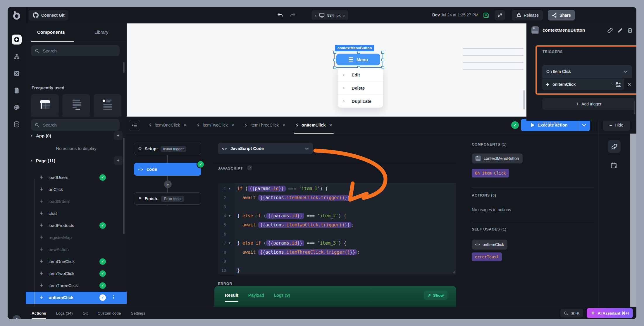 The height and width of the screenshot is (326, 644). Describe the element at coordinates (497, 158) in the screenshot. I see `component-usage-chip: ★ contextMenuButton` at that location.